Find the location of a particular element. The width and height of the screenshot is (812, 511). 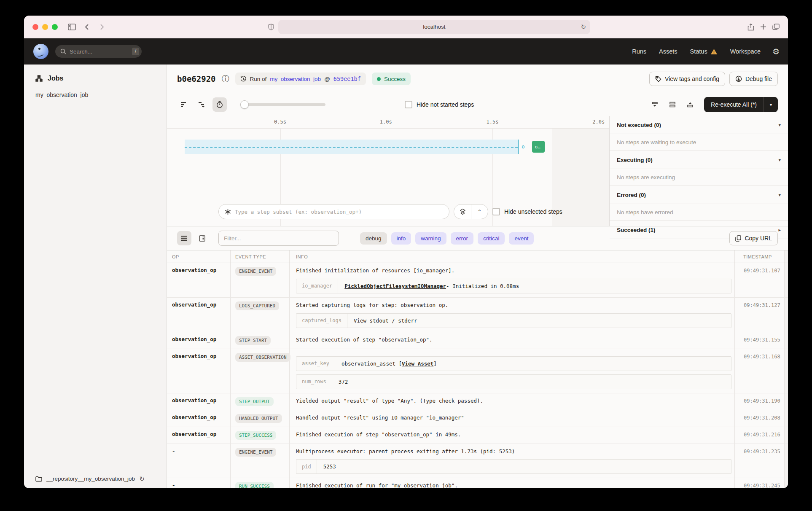

run-status-badge: Success is located at coordinates (391, 79).